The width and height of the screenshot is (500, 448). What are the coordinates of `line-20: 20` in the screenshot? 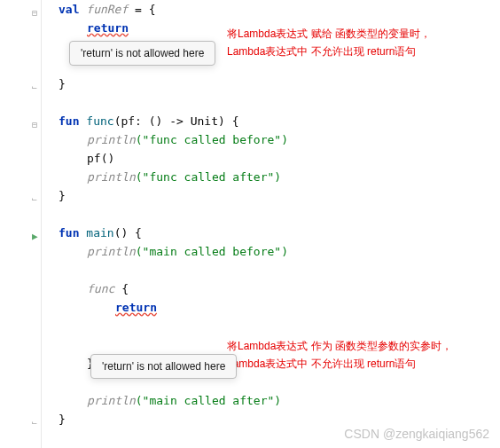 It's located at (250, 326).